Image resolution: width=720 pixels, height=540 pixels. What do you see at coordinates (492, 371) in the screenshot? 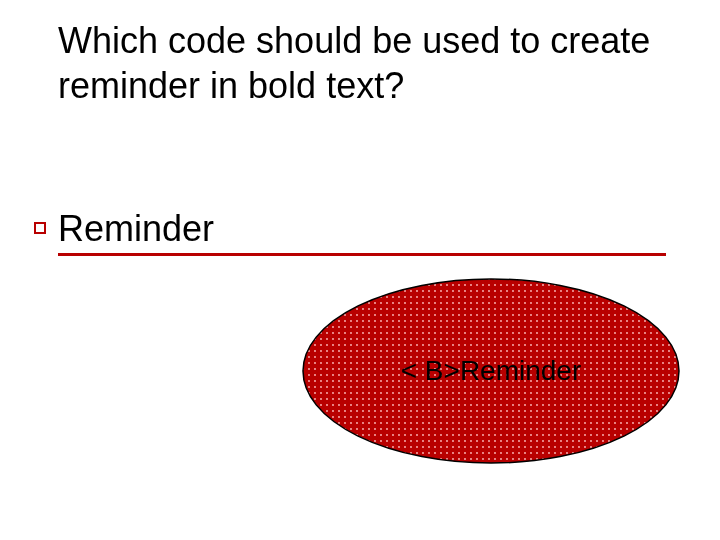
I see `answer-text: < B>Reminder` at bounding box center [492, 371].